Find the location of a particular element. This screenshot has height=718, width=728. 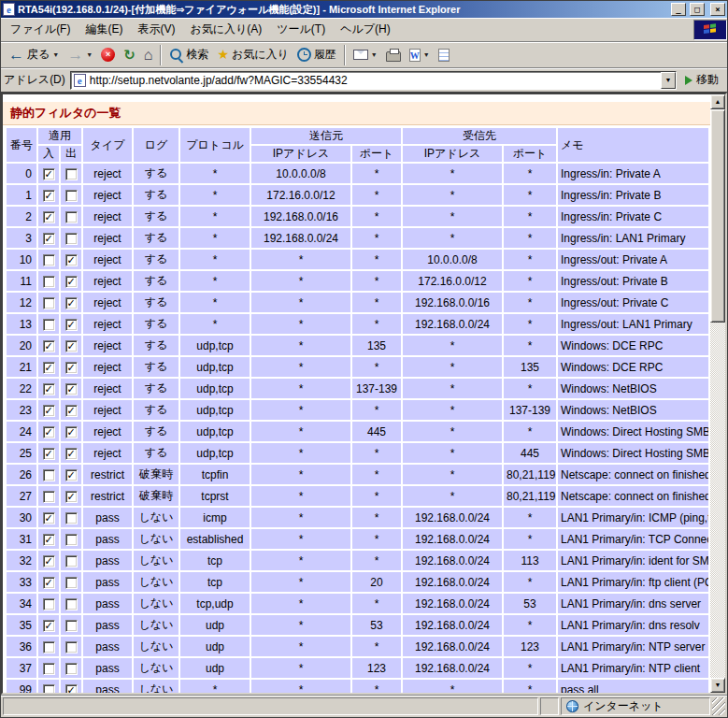

filter-row: 2✓rejectする*192.168.0.0/16***Ingress/in: … is located at coordinates (357, 217).